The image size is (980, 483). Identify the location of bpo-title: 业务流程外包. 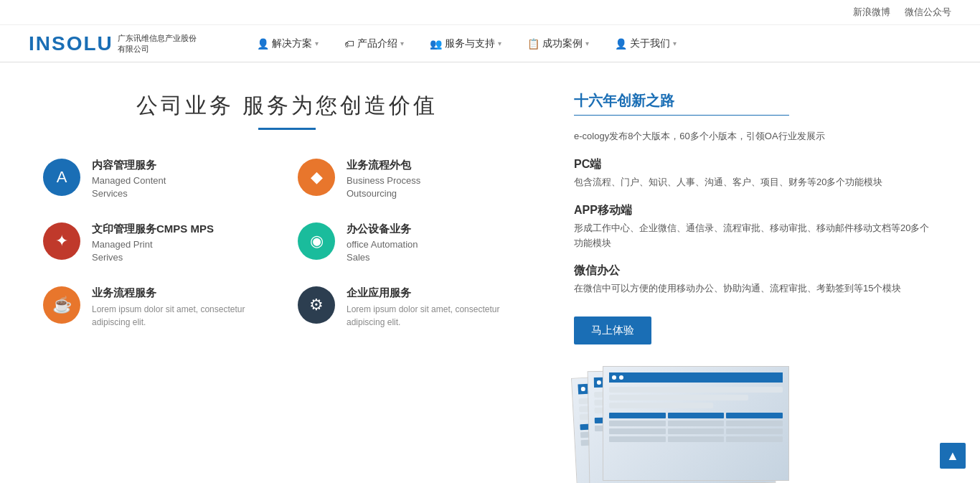
(383, 165).